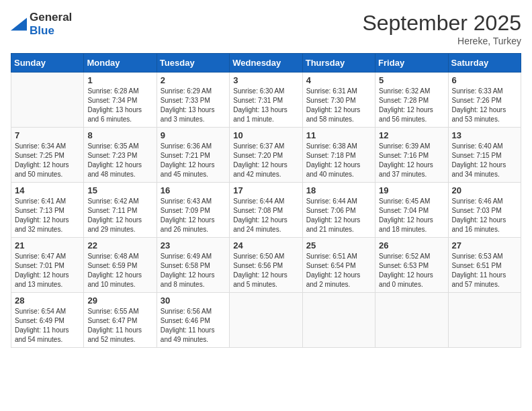 The width and height of the screenshot is (532, 411). I want to click on calendar-day-cell: 4Sunrise: 6:31 AM Sunset: 7:30 PM Daylig…, so click(339, 100).